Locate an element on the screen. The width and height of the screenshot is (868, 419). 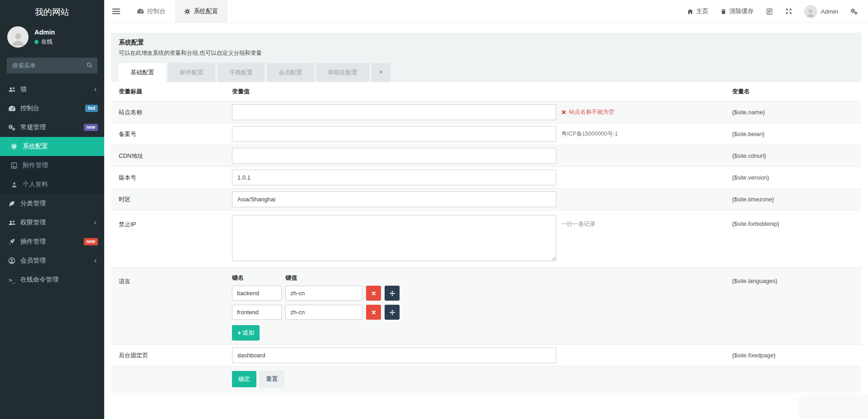
field-hint: 粤ICP备15000000号-1 is located at coordinates (644, 134).